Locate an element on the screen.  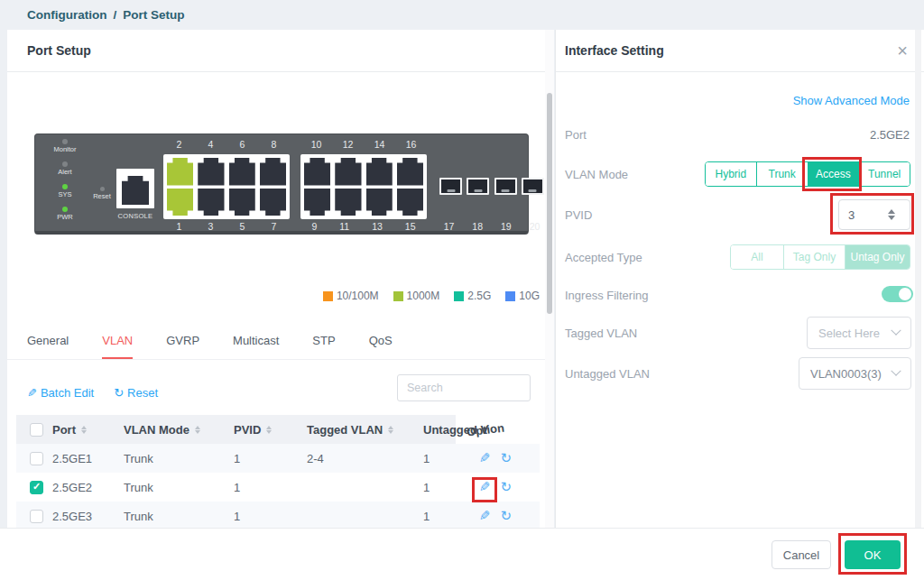
port-setup-tabs: General VLAN GVRP Multicast STP QoS is located at coordinates (276, 346).